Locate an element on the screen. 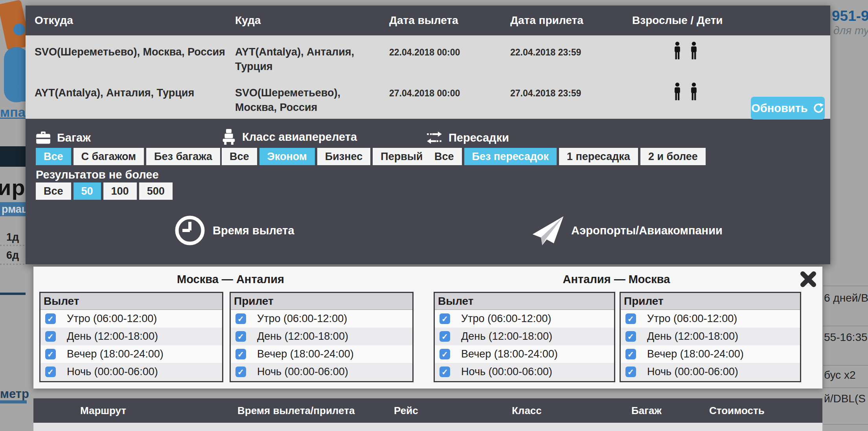 Image resolution: width=868 pixels, height=431 pixels. time-slot-label: День (12:00-18:00) is located at coordinates (507, 337).